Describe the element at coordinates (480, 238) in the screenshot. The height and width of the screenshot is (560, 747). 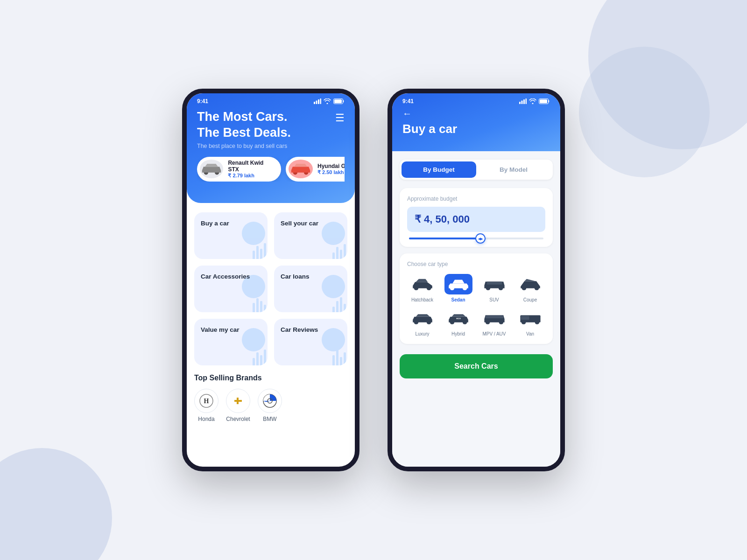
I see `slider-thumb: ◂▸` at that location.